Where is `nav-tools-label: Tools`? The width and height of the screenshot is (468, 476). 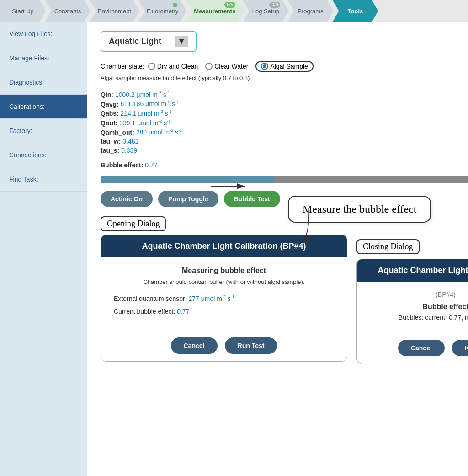
nav-tools-label: Tools is located at coordinates (356, 11).